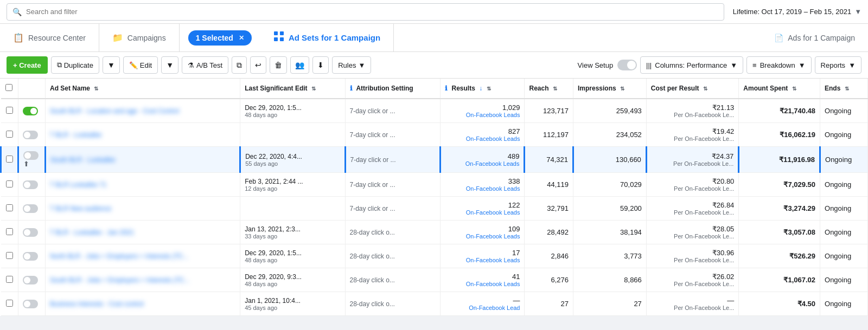  I want to click on results-type: On-Facebook Leads, so click(482, 139).